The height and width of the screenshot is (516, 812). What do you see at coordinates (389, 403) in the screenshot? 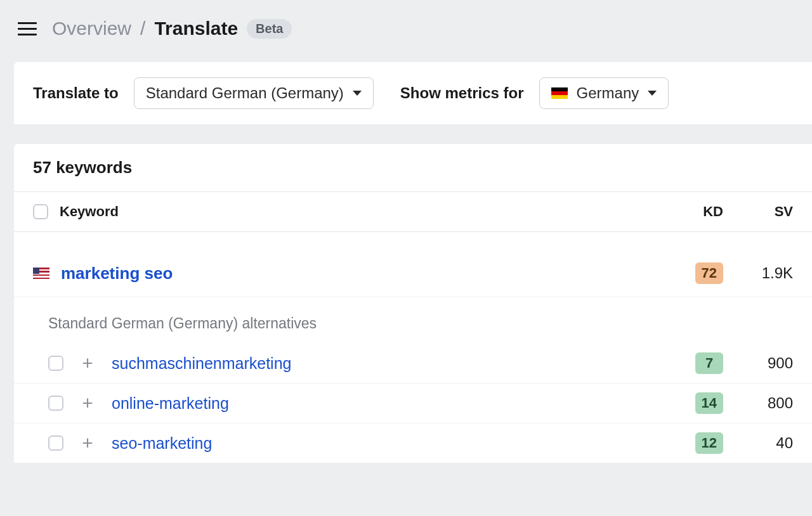
I see `alternative-keyword-link: online-marketing` at bounding box center [389, 403].